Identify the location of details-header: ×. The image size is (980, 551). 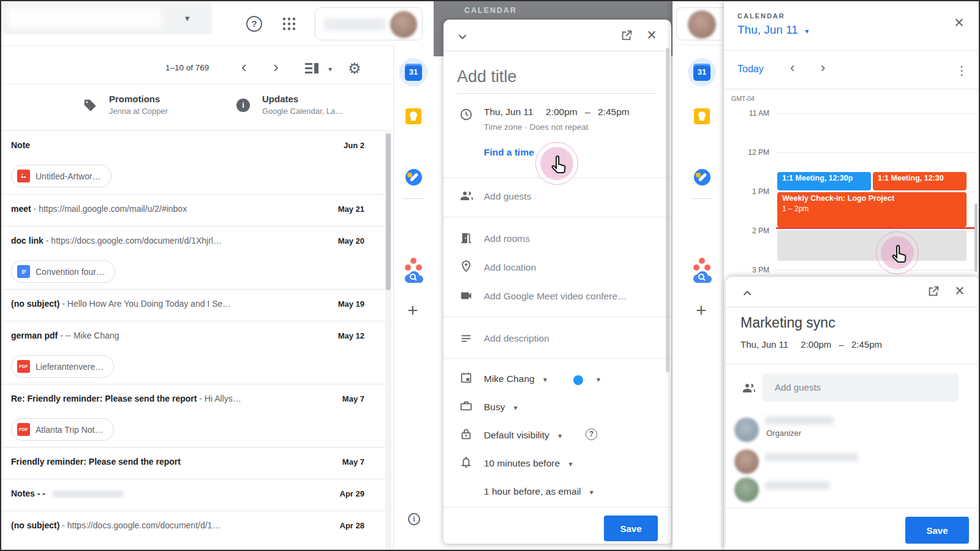
(853, 292).